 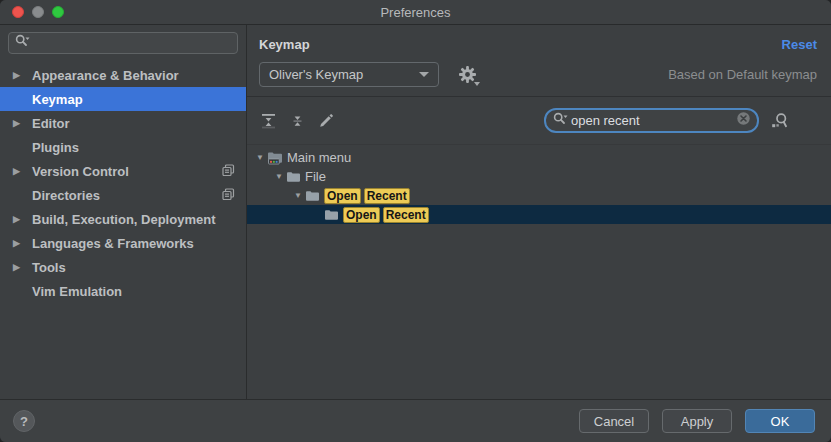 What do you see at coordinates (477, 84) in the screenshot?
I see `gear-dropdown-caret` at bounding box center [477, 84].